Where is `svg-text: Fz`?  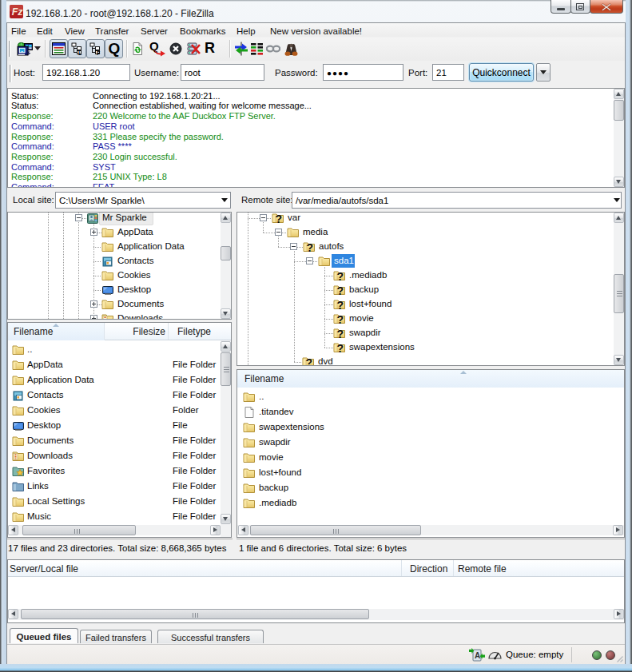 svg-text: Fz is located at coordinates (18, 12).